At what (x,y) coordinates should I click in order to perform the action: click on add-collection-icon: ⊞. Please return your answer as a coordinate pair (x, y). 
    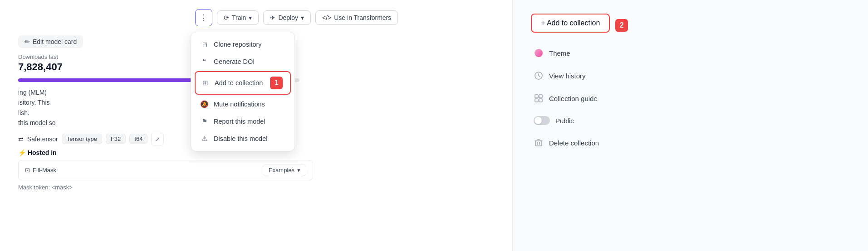
    Looking at the image, I should click on (205, 83).